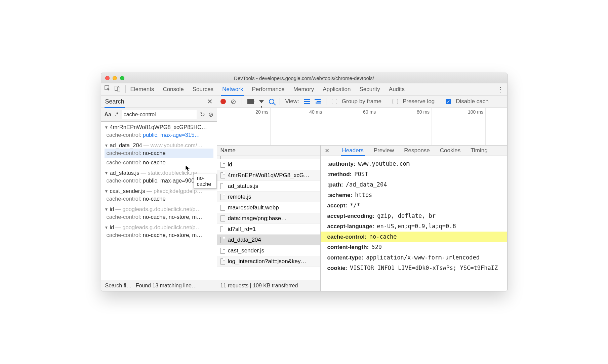  I want to click on group-by-frame-label: Group by frame, so click(362, 102).